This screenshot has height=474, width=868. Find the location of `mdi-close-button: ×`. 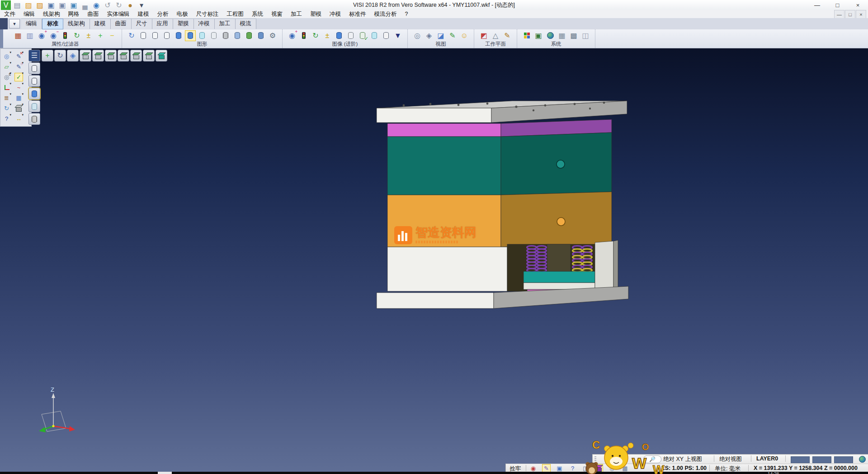

mdi-close-button: × is located at coordinates (861, 14).